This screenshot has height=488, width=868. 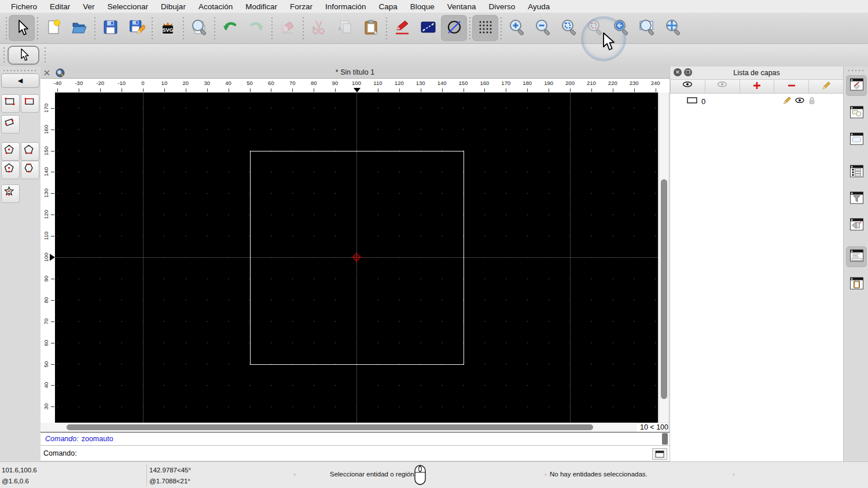 I want to click on zoom-auto-button, so click(x=568, y=28).